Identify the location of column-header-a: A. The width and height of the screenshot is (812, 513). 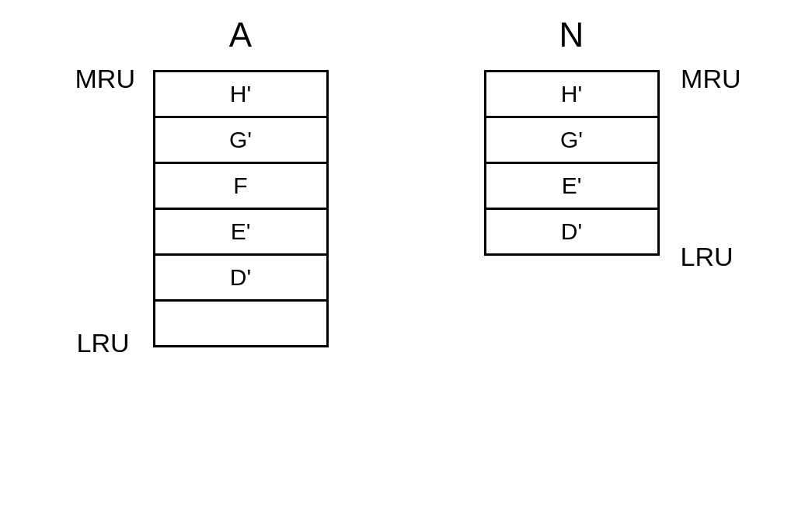
(241, 35).